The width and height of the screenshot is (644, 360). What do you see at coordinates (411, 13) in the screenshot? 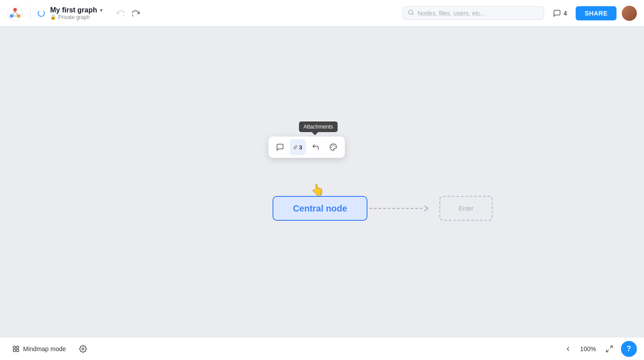
I see `search-icon` at bounding box center [411, 13].